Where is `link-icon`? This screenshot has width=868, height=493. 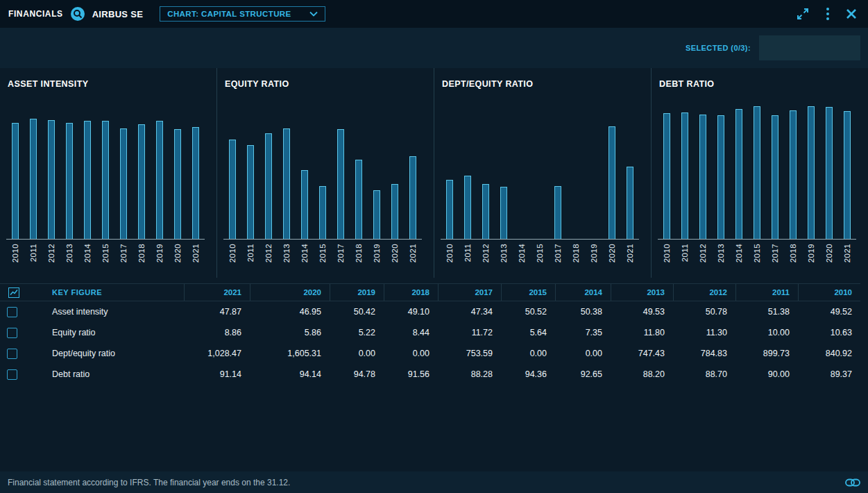 link-icon is located at coordinates (853, 483).